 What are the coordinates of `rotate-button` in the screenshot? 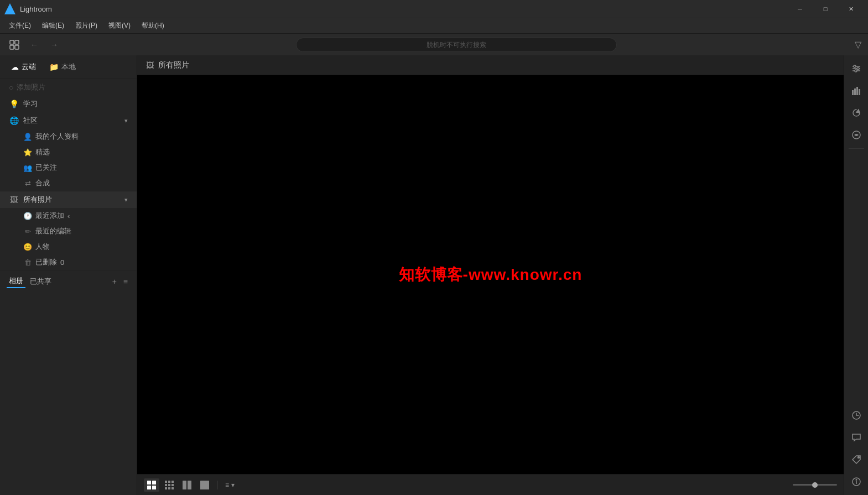 It's located at (856, 113).